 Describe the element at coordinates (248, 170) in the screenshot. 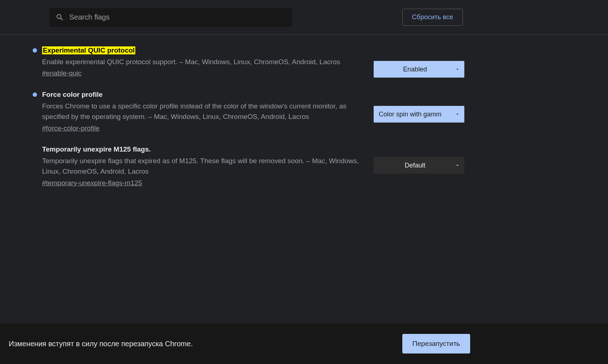

I see `flag-row: Temporarily unexpire M125 flags. Tempora…` at that location.